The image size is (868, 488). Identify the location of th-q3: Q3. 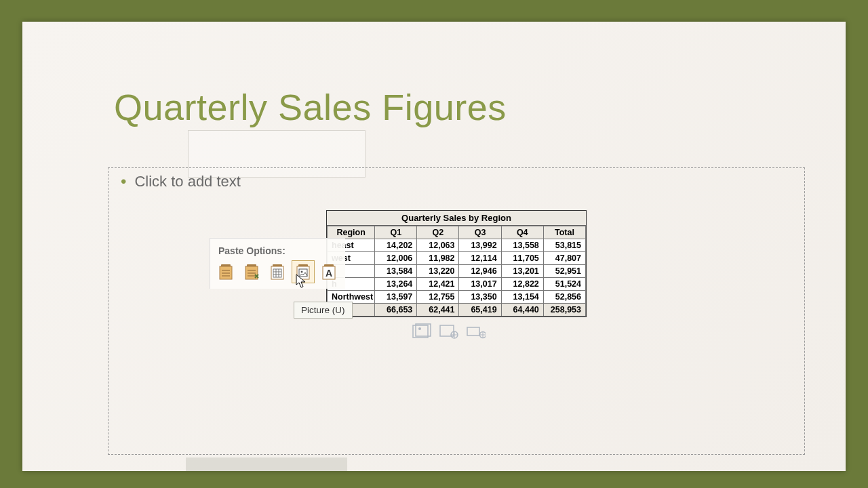
(480, 233).